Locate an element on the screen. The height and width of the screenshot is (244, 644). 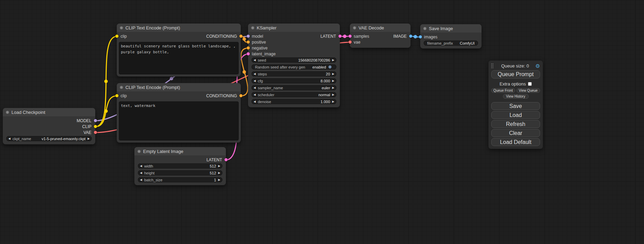
batch-size-widget: ◀ batch_size 1 ▶ is located at coordinates (180, 180).